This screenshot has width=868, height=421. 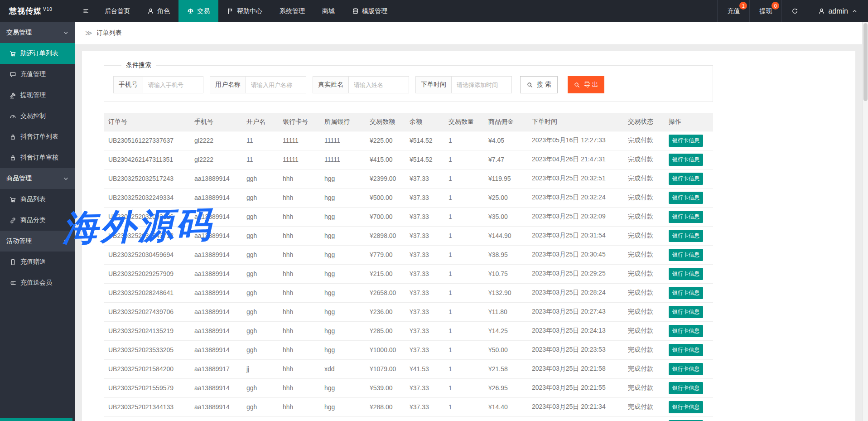 I want to click on sidebar-item-goods-list: 商品列表, so click(x=38, y=199).